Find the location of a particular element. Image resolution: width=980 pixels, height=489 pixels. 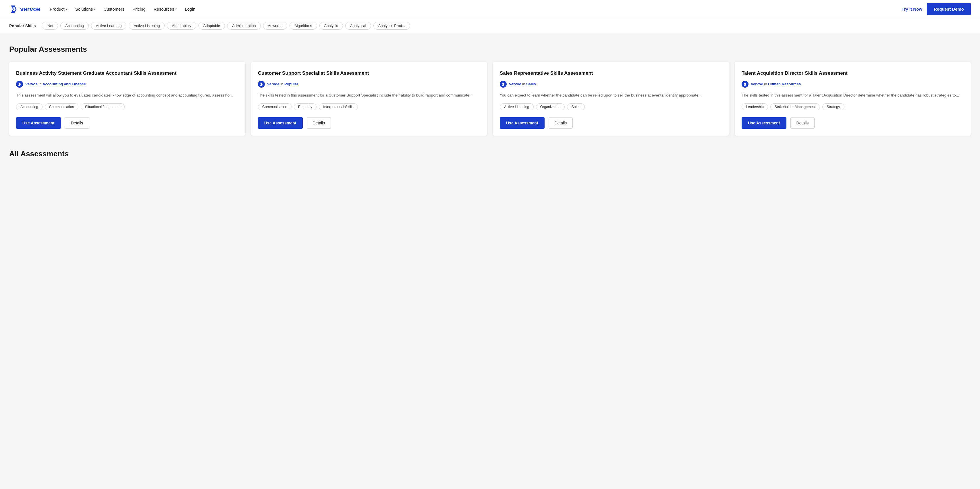

card-4-details-button: Details is located at coordinates (803, 123).